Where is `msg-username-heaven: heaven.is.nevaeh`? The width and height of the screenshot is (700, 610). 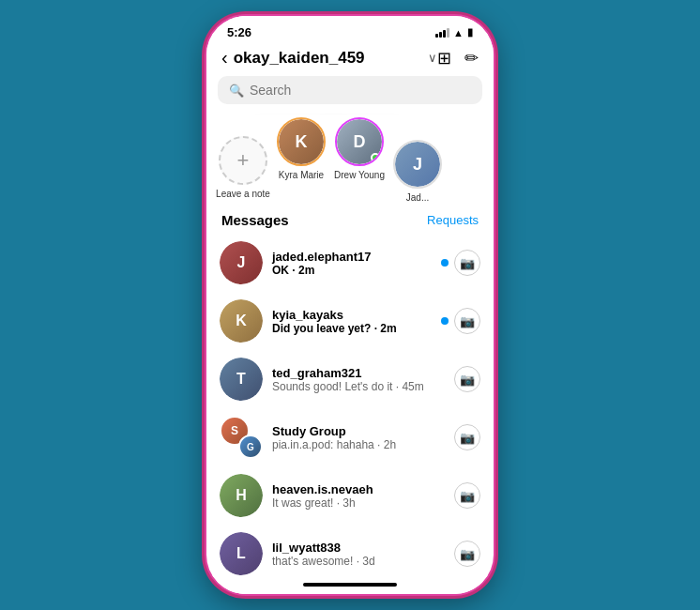
msg-username-heaven: heaven.is.nevaeh is located at coordinates (358, 490).